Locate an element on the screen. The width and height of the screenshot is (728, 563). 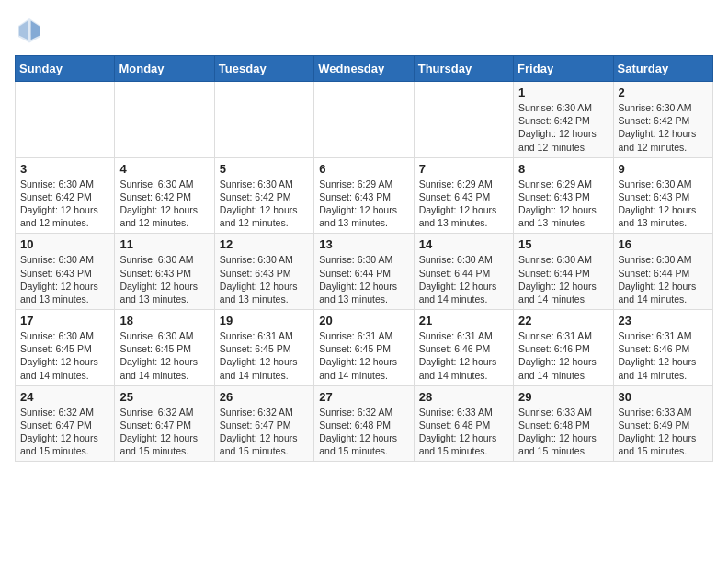
day-header-tuesday: Tuesday is located at coordinates (264, 69).